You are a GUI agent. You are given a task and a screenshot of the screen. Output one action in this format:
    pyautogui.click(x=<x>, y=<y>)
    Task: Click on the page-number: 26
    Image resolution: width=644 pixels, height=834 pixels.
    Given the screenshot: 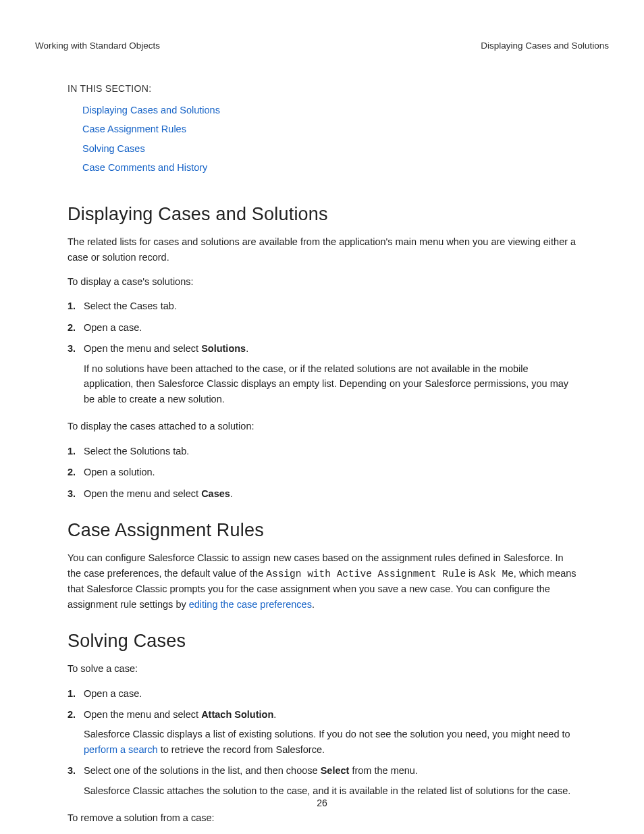 What is the action you would take?
    pyautogui.click(x=322, y=803)
    